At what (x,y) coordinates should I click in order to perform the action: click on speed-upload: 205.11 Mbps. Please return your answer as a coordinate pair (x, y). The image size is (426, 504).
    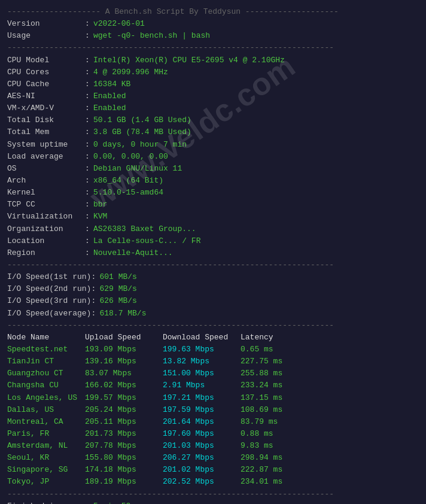
    Looking at the image, I should click on (124, 422).